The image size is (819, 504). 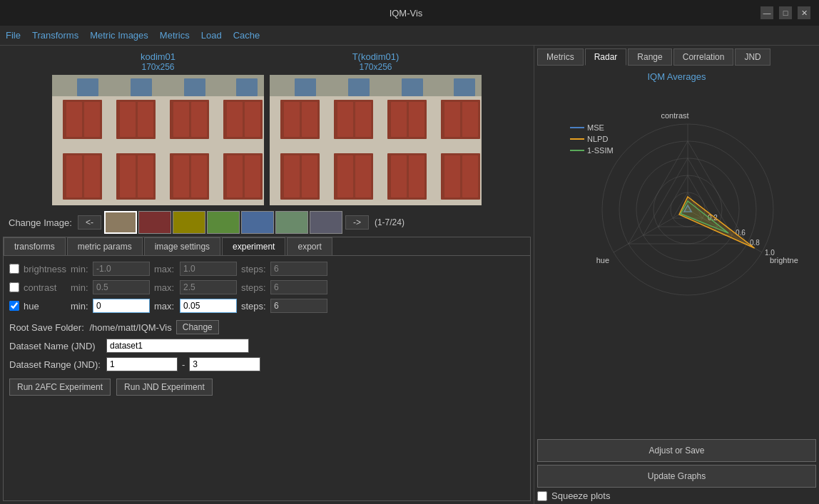 I want to click on svg-text: 1-SSIM, so click(x=601, y=150).